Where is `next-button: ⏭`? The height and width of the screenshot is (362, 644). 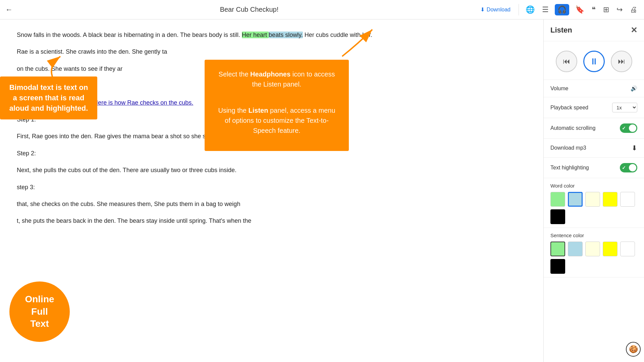 next-button: ⏭ is located at coordinates (622, 61).